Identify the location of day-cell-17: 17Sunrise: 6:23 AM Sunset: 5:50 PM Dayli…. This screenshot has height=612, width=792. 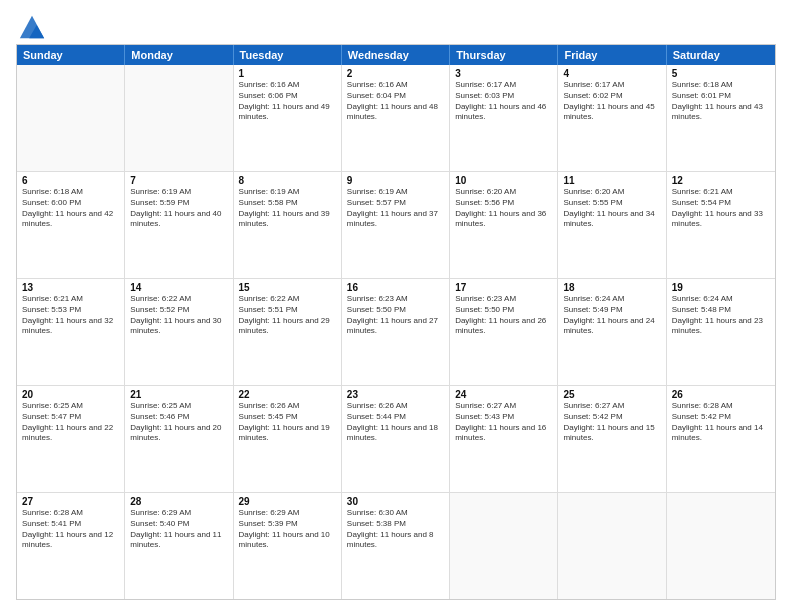
(504, 332).